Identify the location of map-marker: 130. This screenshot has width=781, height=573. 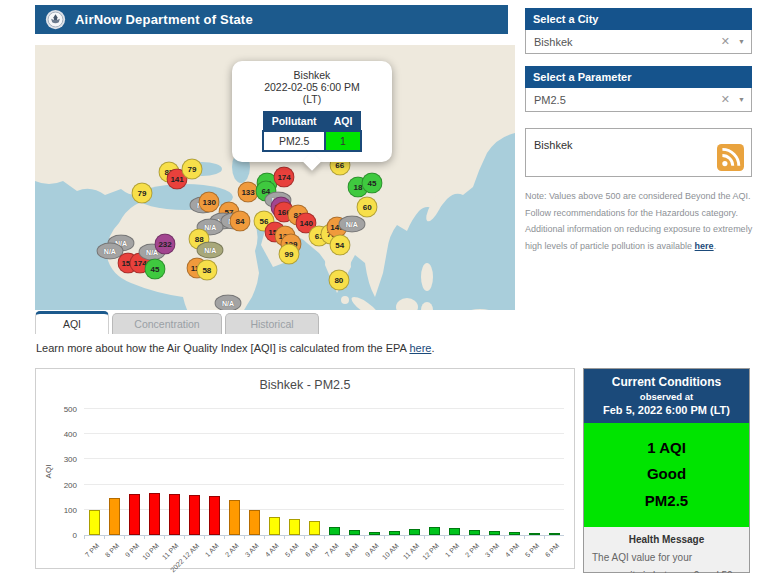
(210, 202).